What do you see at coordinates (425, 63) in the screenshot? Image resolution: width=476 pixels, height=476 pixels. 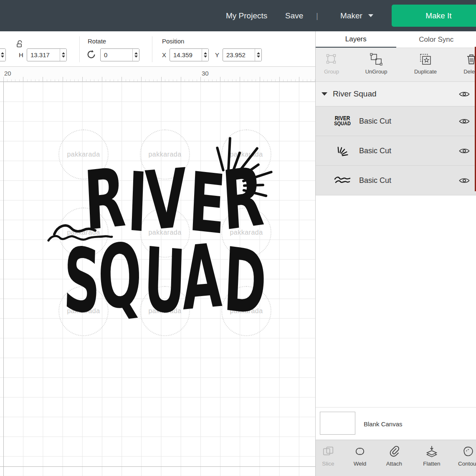 I see `duplicate-button: Duplicate` at bounding box center [425, 63].